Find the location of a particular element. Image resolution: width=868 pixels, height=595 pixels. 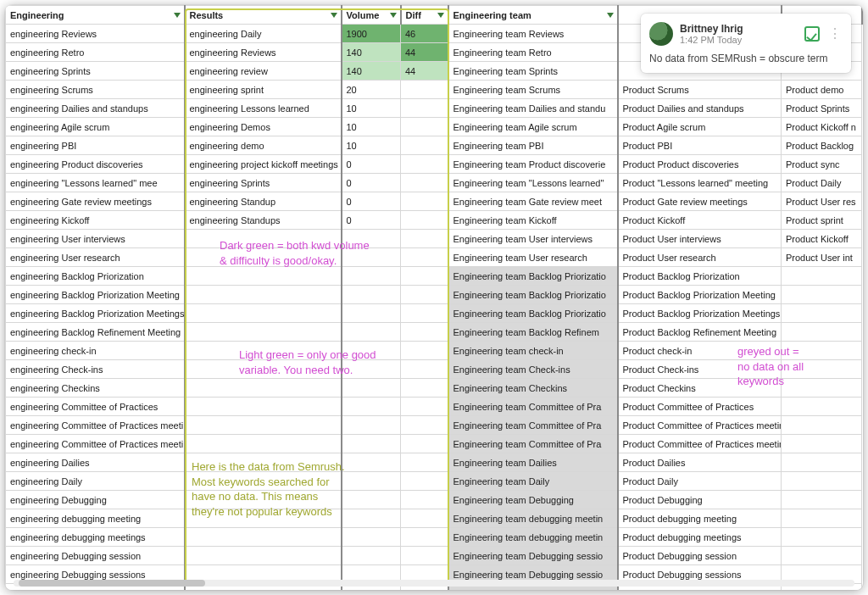

cell: Engineering team Dailies and standu is located at coordinates (533, 108).